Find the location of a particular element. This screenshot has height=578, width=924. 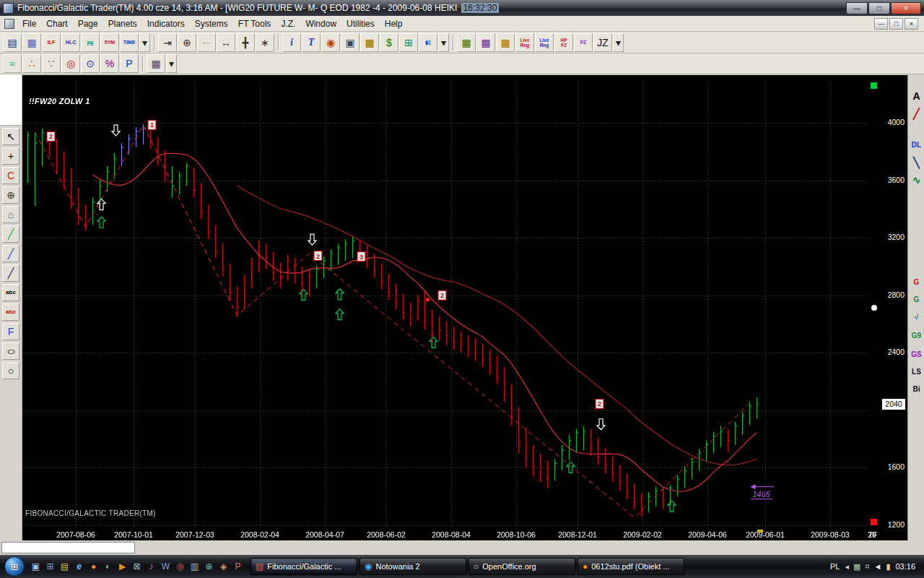

menu-planets: Planets is located at coordinates (123, 24).